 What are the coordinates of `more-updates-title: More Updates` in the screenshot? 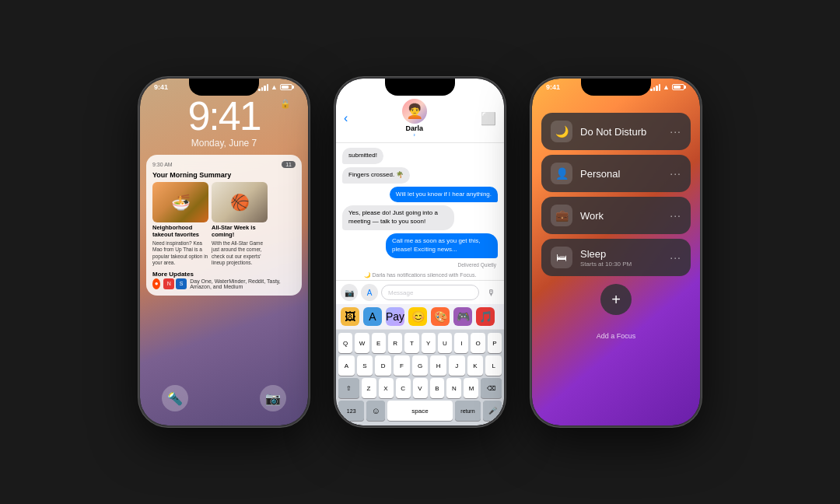 It's located at (224, 274).